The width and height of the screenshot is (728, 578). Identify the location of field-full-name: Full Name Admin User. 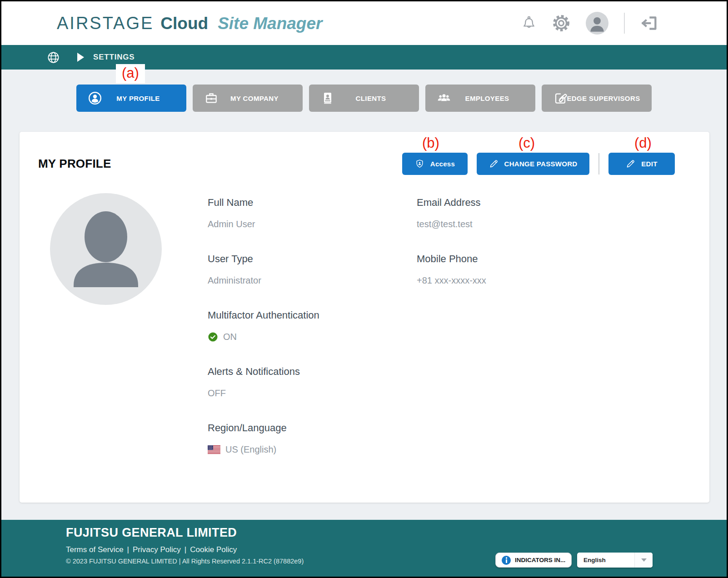
(308, 213).